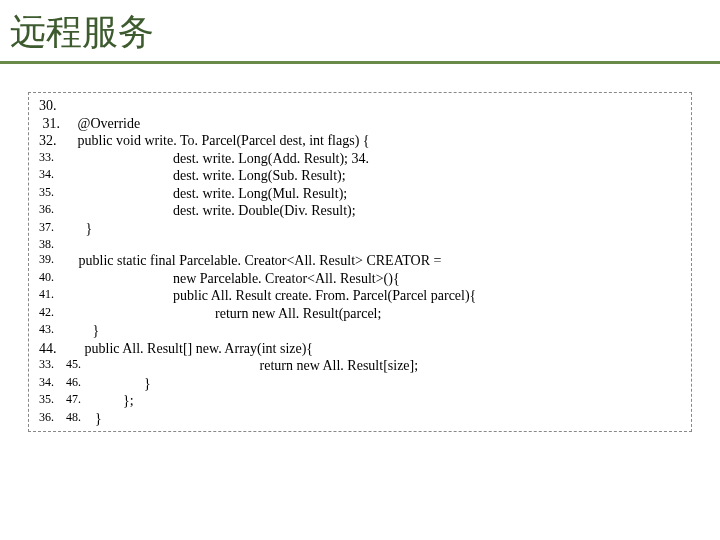  Describe the element at coordinates (46, 296) in the screenshot. I see `line-number: 41.` at that location.